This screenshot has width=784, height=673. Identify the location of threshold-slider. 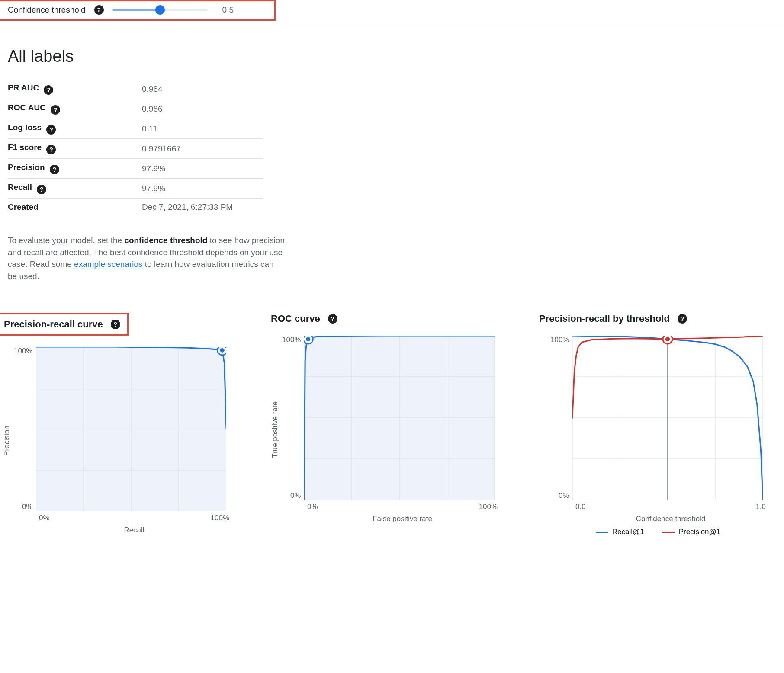
(160, 10).